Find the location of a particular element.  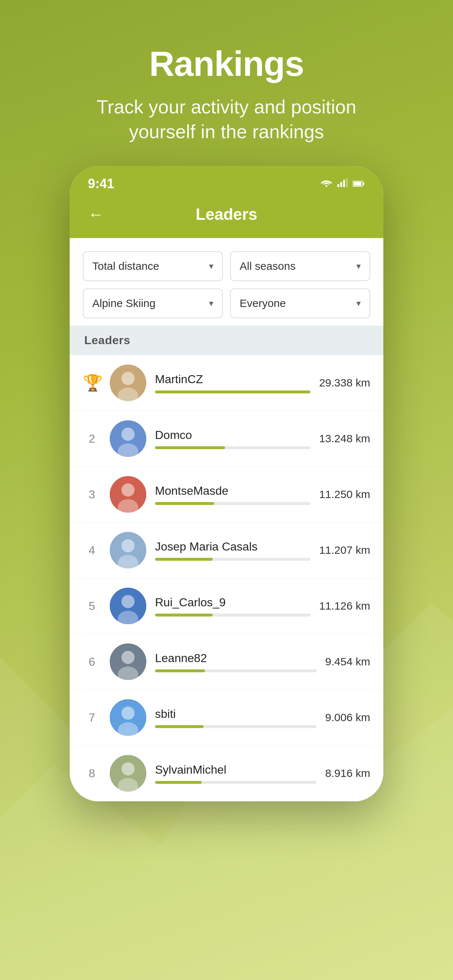

distance-value: 13.248 km is located at coordinates (345, 439).